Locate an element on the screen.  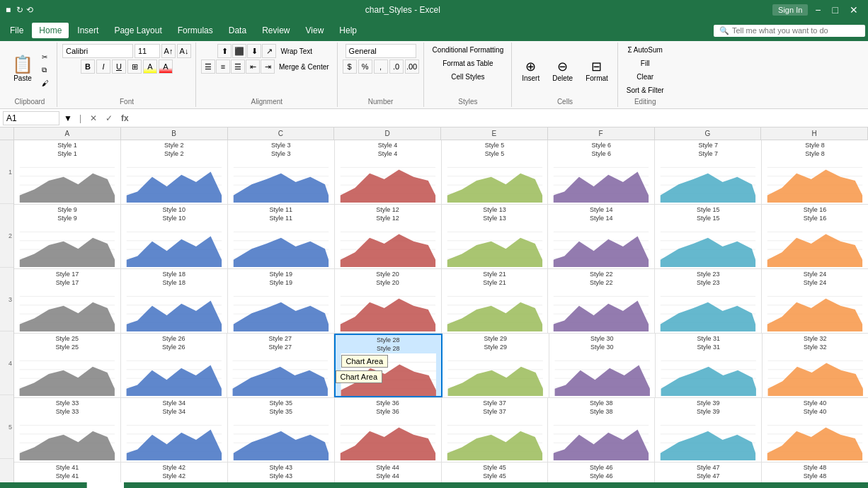
align-top-btn: ⬆ is located at coordinates (224, 51).